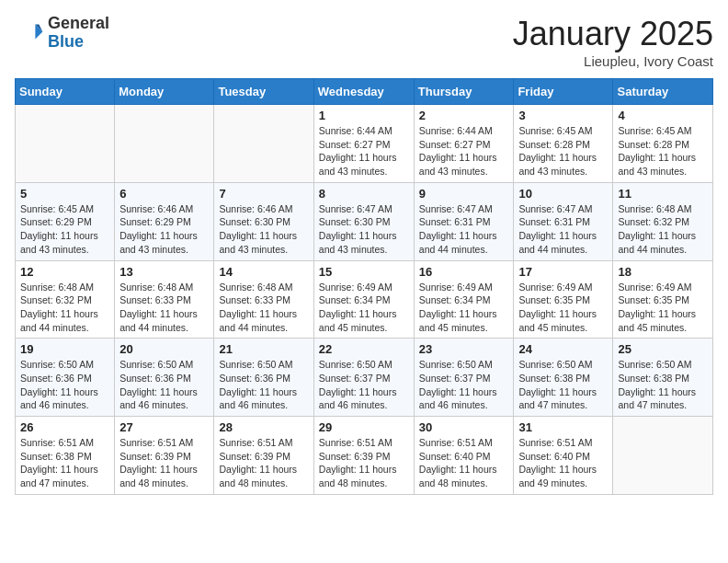 The width and height of the screenshot is (728, 563). I want to click on calendar-cell: 26Sunrise: 6:51 AMSunset: 6:38 PMDayligh…, so click(65, 456).